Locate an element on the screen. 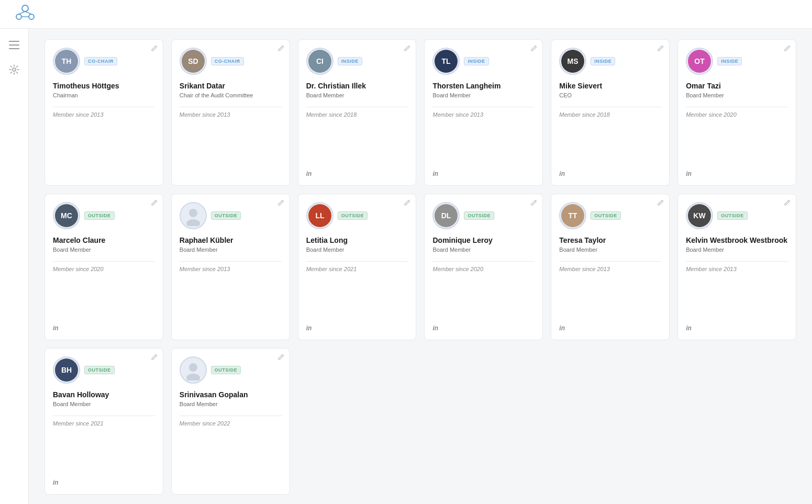 The height and width of the screenshot is (504, 812). member-since: Member since 2021 is located at coordinates (357, 269).